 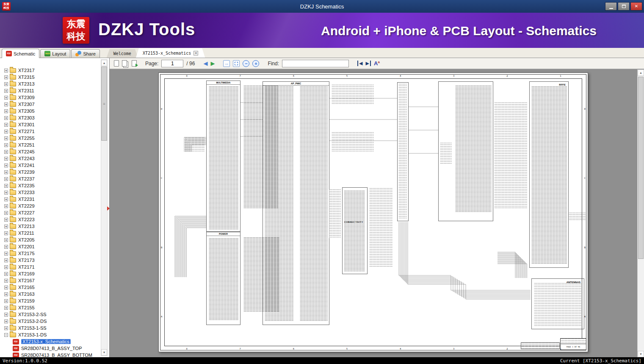 What do you see at coordinates (50, 287) in the screenshot?
I see `tree-folder-item: +XT2165` at bounding box center [50, 287].